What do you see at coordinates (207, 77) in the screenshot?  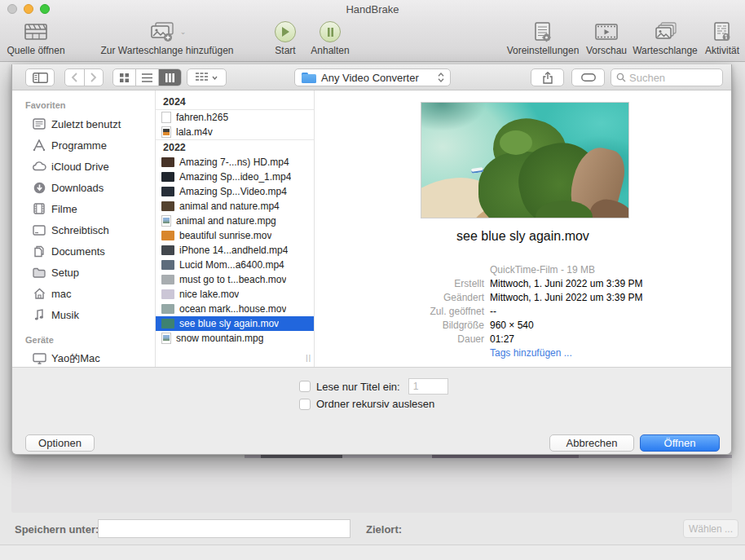 I see `arrange-button` at bounding box center [207, 77].